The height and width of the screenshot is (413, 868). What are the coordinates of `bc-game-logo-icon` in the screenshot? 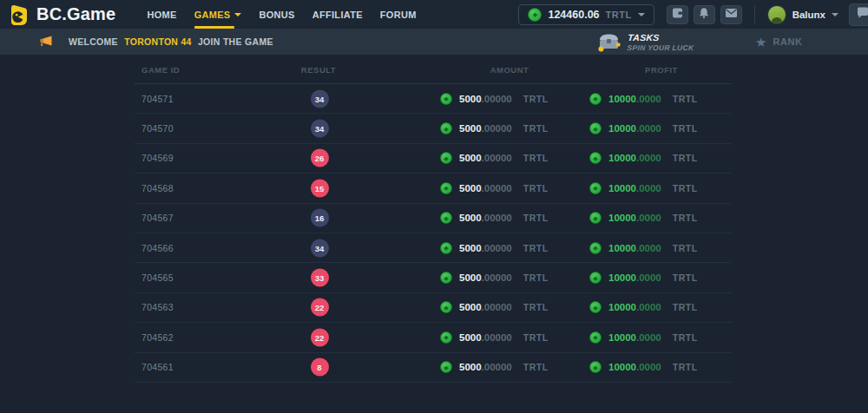 It's located at (18, 15).